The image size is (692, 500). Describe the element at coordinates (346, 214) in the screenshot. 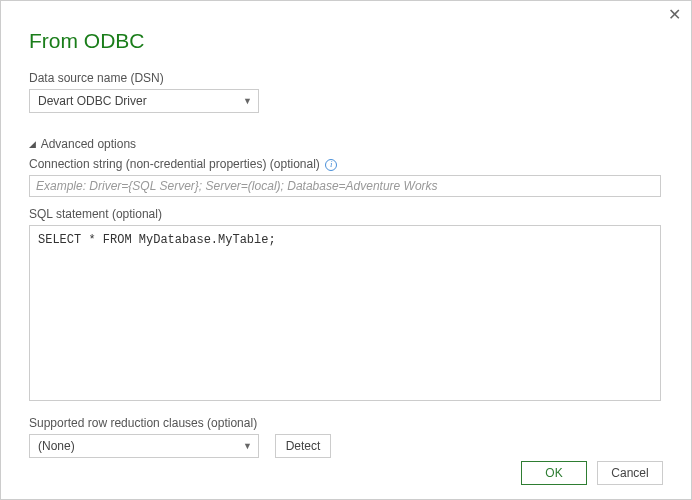

I see `sql-statement-label: SQL statement (optional)` at that location.